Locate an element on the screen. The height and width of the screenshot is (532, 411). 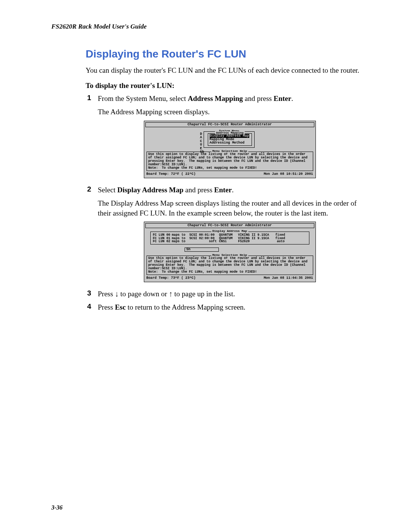
step-4-text2: to return to the Address Mapping screen. is located at coordinates (185, 307).